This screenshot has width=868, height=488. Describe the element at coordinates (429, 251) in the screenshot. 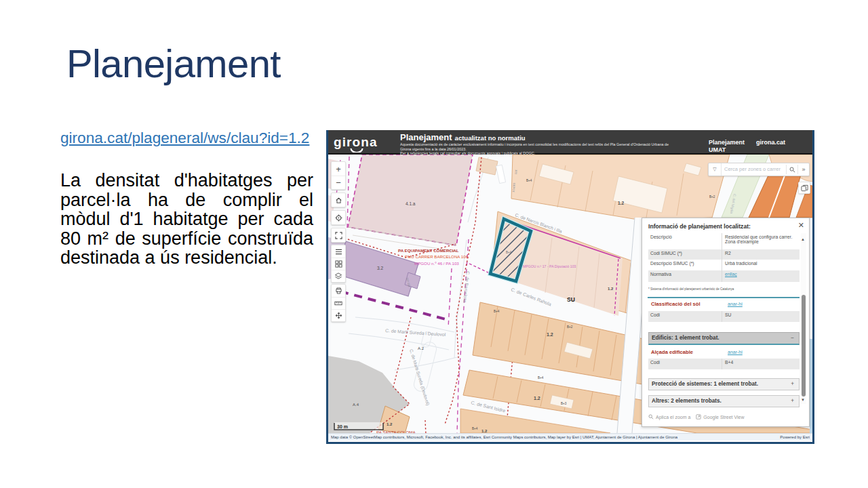

I see `svg-text: PA EQUIPAMENT COMERCIAL` at that location.